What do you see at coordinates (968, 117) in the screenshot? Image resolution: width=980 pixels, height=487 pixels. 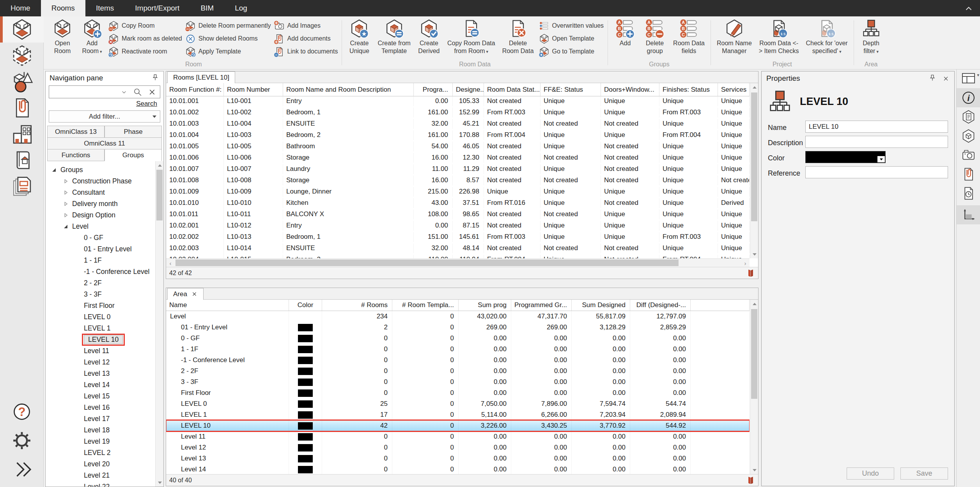 I see `room-data-sheet-button` at bounding box center [968, 117].